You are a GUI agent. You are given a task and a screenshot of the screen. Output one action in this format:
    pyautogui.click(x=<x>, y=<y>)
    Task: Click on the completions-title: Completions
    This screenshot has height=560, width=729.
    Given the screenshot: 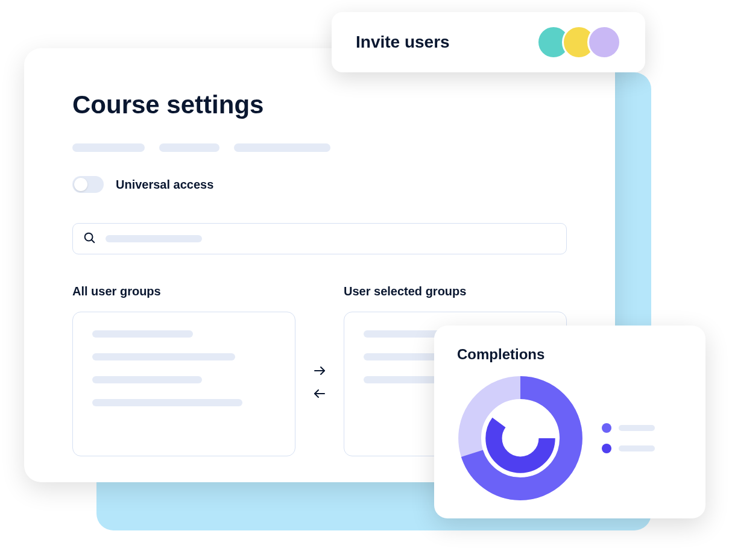 What is the action you would take?
    pyautogui.click(x=570, y=354)
    